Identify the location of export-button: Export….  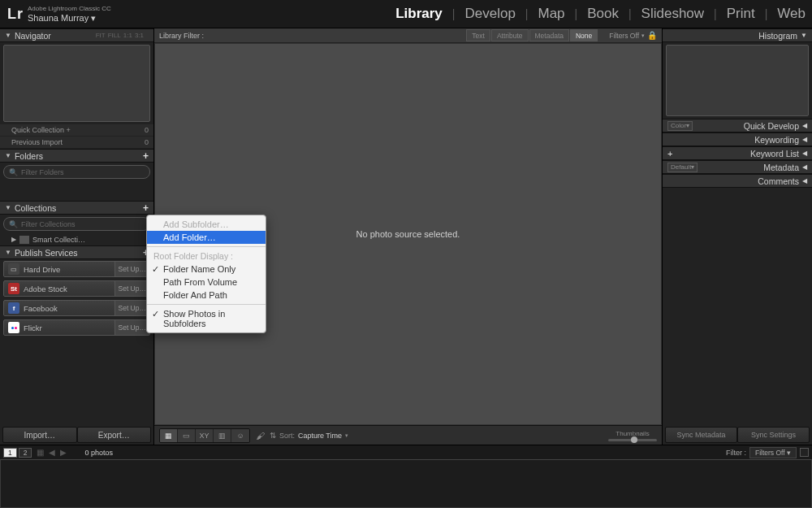
(114, 435).